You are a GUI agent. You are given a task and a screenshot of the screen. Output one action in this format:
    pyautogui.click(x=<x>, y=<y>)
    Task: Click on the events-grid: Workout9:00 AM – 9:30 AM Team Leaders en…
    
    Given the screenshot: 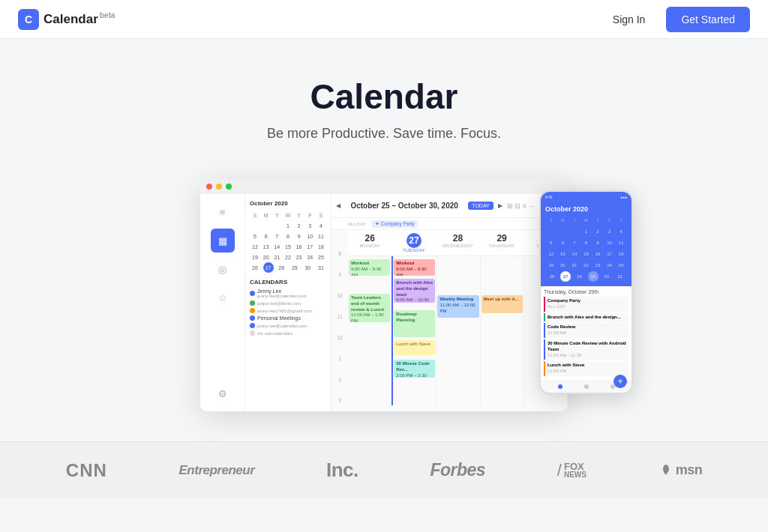 What is the action you would take?
    pyautogui.click(x=458, y=331)
    